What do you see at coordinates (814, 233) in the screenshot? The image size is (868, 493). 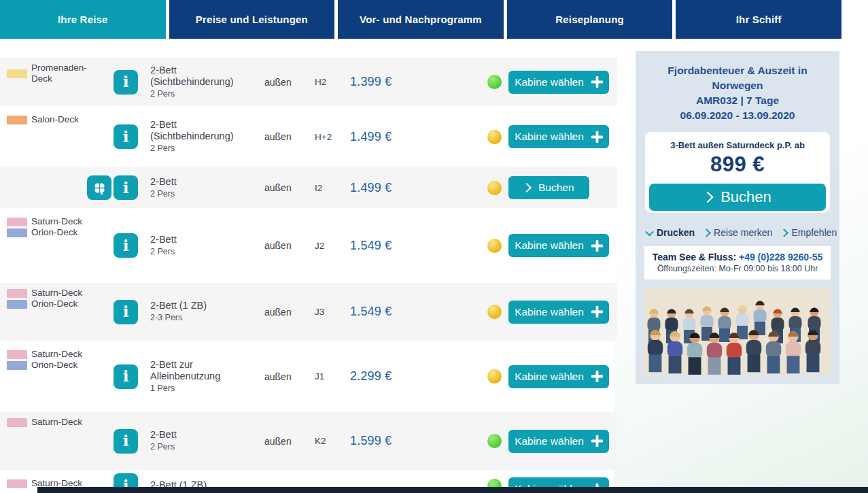 I see `recommend-link-label: Empfehlen` at bounding box center [814, 233].